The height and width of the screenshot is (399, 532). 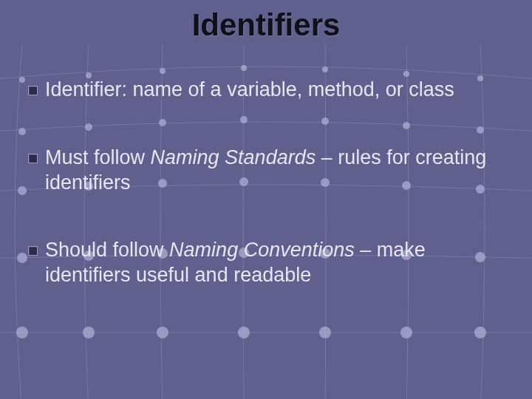 What do you see at coordinates (265, 263) in the screenshot?
I see `list-item: Should follow Naming Conventions – make …` at bounding box center [265, 263].